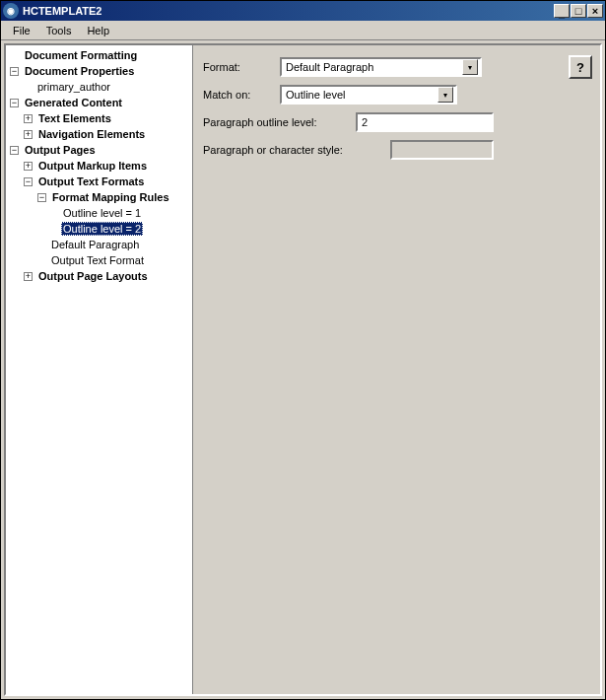  What do you see at coordinates (99, 166) in the screenshot?
I see `tree-item-output-markup-items: + Output Markup Items` at bounding box center [99, 166].